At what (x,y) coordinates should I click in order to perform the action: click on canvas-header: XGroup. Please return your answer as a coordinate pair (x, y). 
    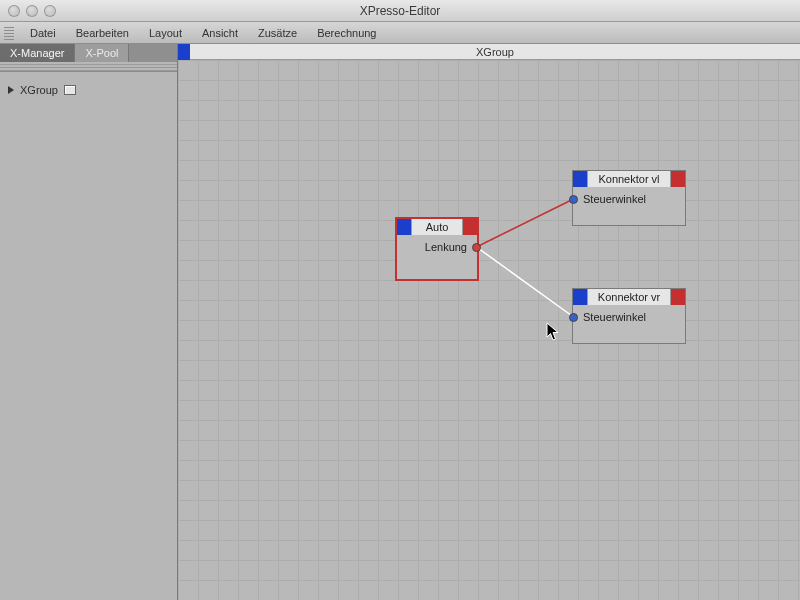
    Looking at the image, I should click on (489, 52).